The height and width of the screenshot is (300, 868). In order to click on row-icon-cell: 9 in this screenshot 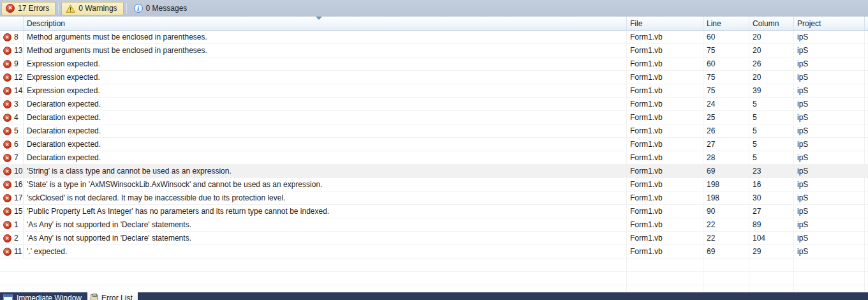, I will do `click(11, 64)`.